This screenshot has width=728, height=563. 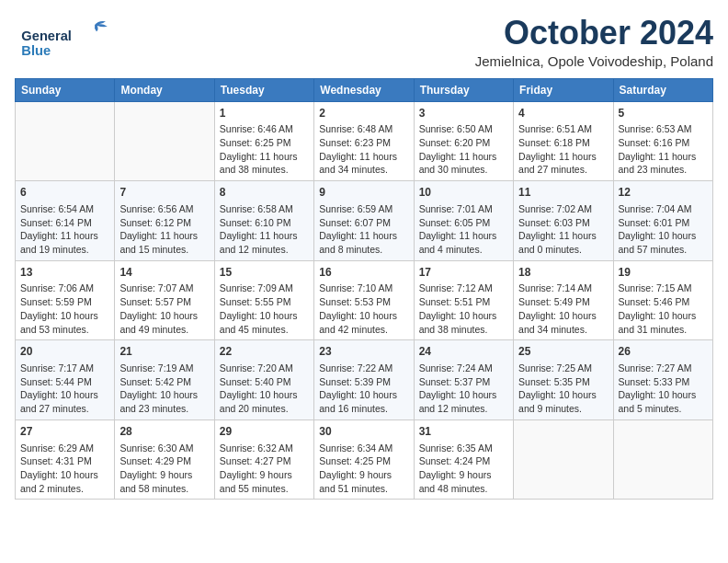 I want to click on sunrise-text: Sunrise: 7:15 AM, so click(x=664, y=289).